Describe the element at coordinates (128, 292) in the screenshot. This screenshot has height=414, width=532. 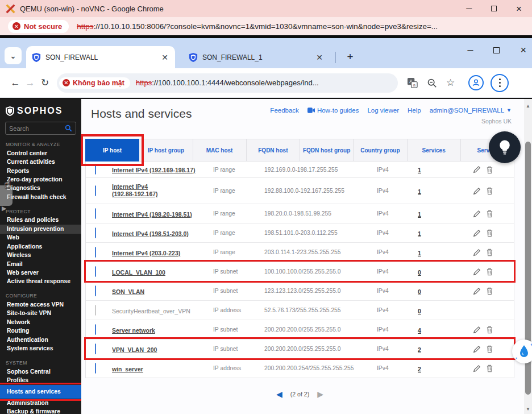
I see `host-name-link: SON_VLAN` at that location.